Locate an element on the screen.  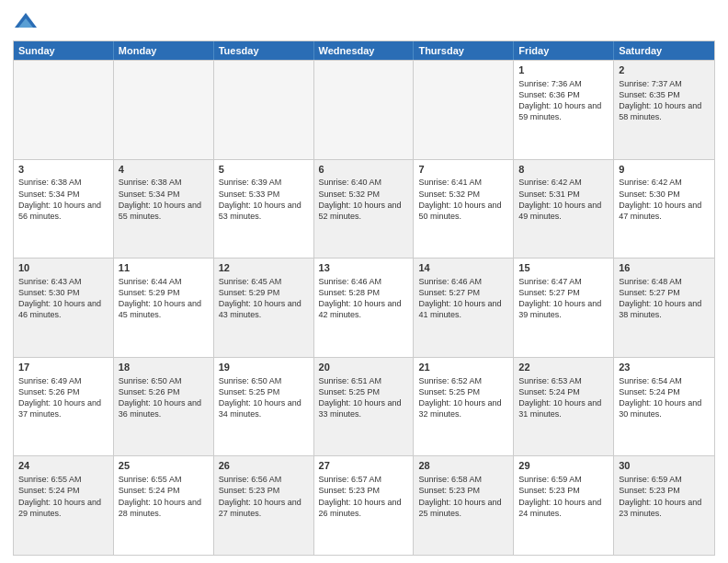
day-number: 4 is located at coordinates (164, 169).